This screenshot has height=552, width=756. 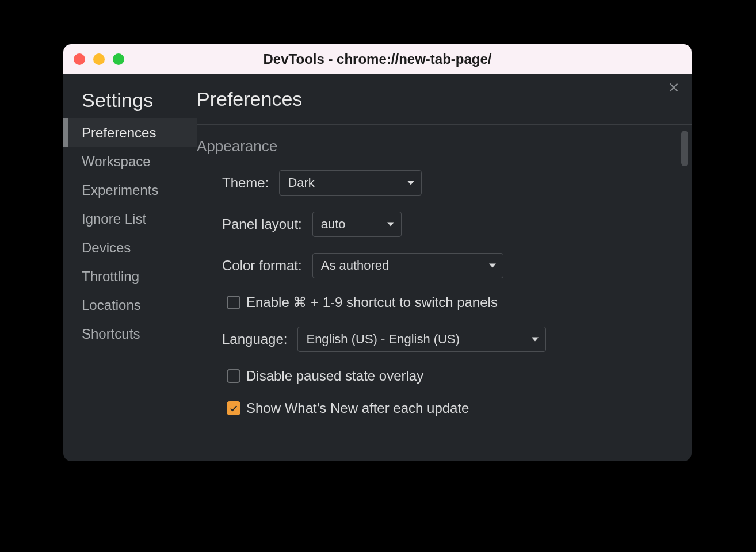 What do you see at coordinates (457, 224) in the screenshot?
I see `row-panel-layout: Panel layout: auto` at bounding box center [457, 224].